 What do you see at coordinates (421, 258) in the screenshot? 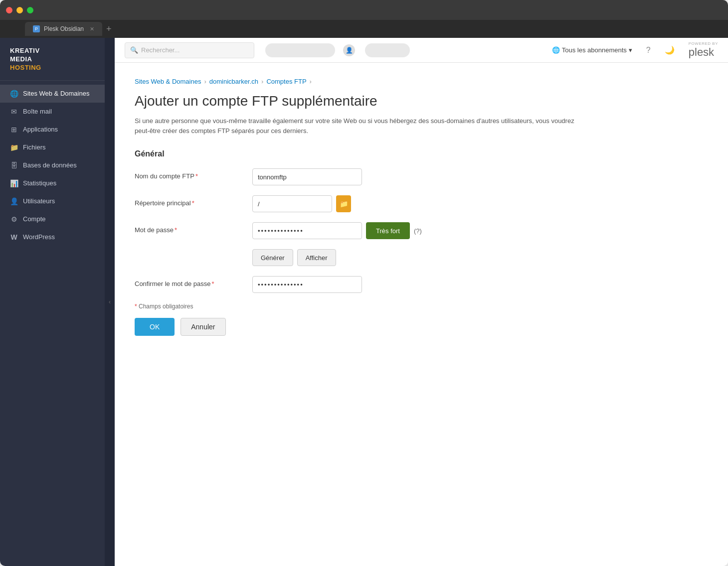
I see `gen-show-row: Générer Afficher` at bounding box center [421, 258].